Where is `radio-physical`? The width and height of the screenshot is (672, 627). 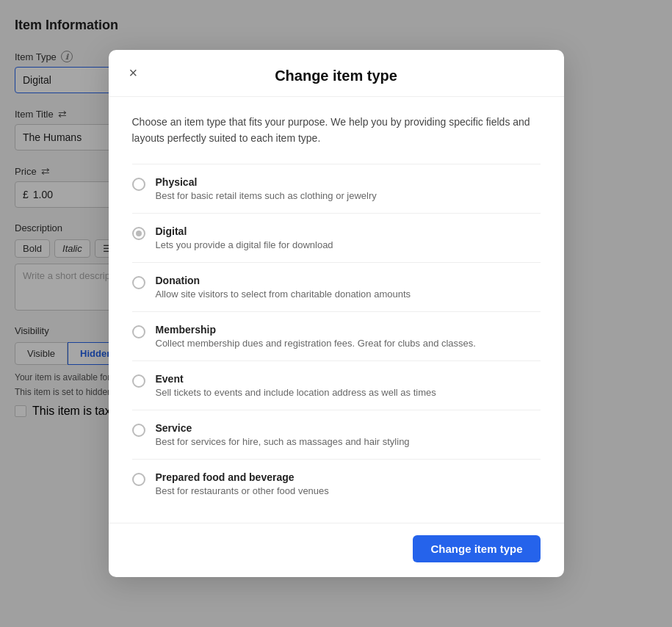 radio-physical is located at coordinates (139, 184).